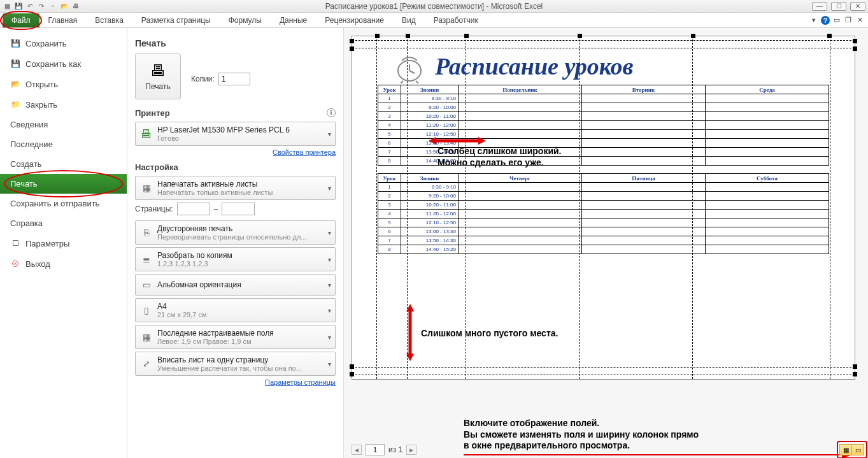 The height and width of the screenshot is (458, 868). What do you see at coordinates (839, 6) in the screenshot?
I see `maximize-button: ☐` at bounding box center [839, 6].